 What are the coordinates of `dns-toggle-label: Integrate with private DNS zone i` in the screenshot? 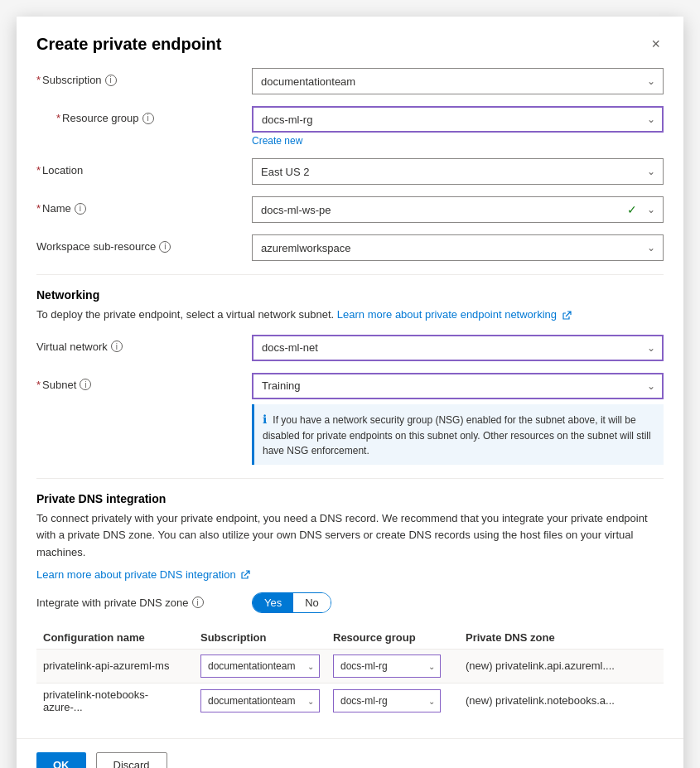 It's located at (144, 603).